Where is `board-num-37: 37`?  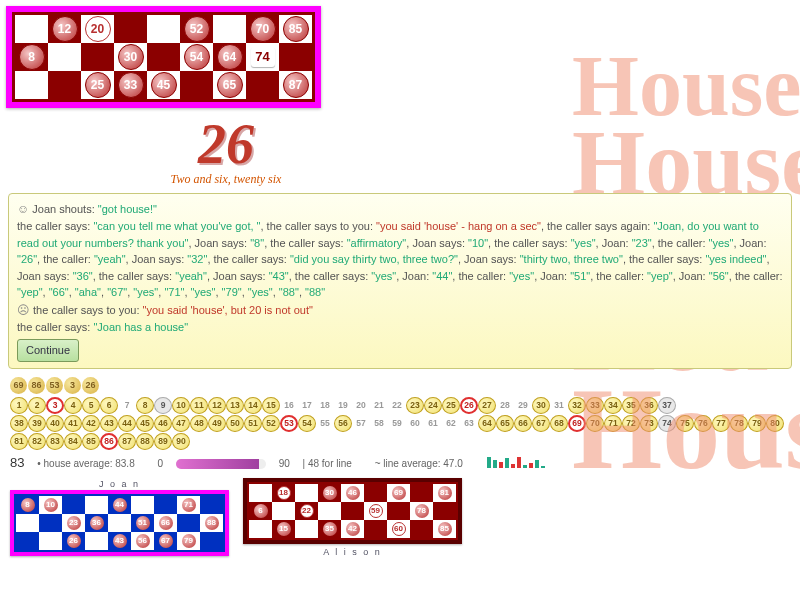
board-num-37: 37 is located at coordinates (667, 406).